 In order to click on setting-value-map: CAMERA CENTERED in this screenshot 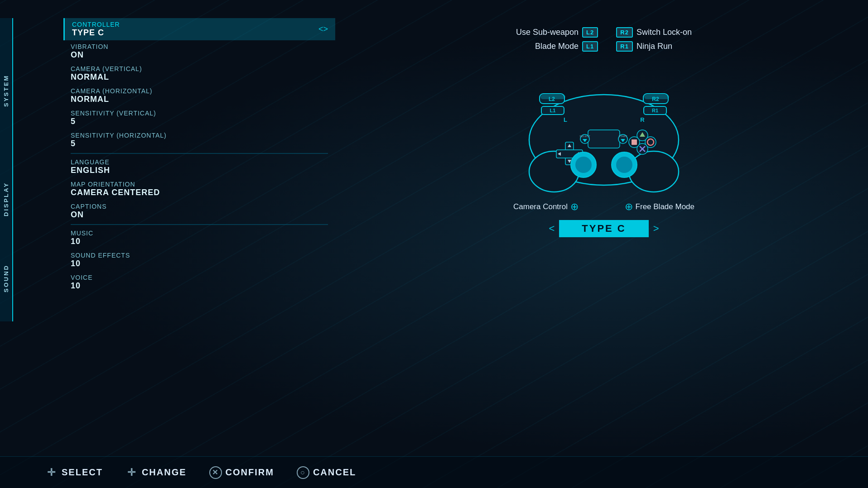, I will do `click(199, 193)`.